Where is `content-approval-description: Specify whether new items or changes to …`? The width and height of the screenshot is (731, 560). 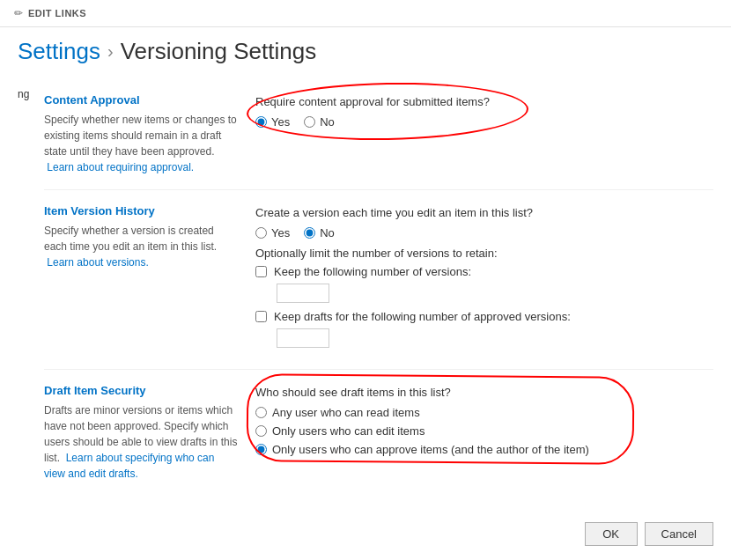 content-approval-description: Specify whether new items or changes to … is located at coordinates (141, 144).